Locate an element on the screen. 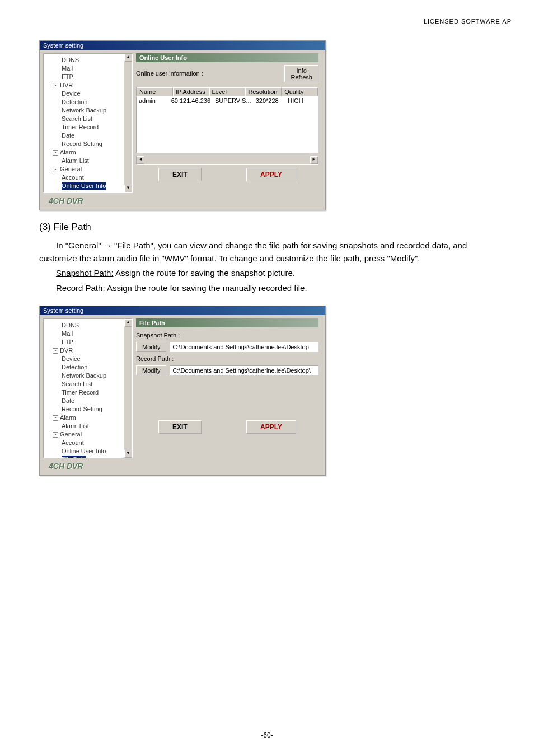  tree-item-selected: Online User Info is located at coordinates (84, 186).